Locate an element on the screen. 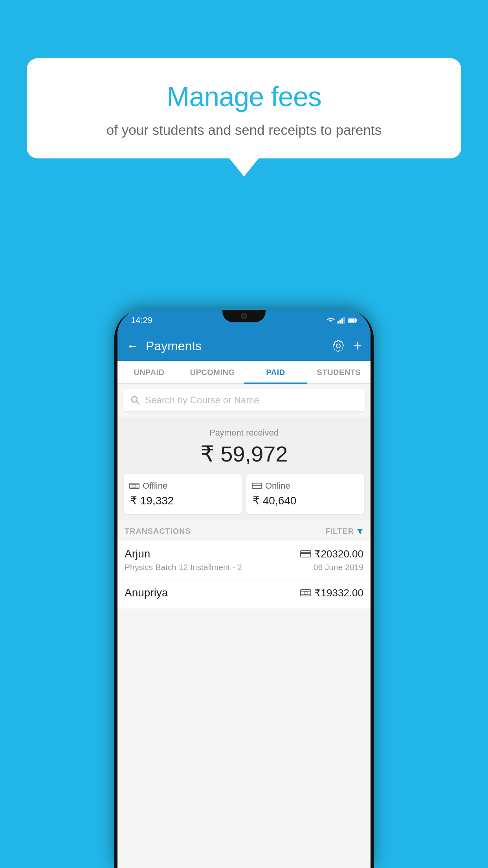 The height and width of the screenshot is (868, 488). speech-bubble: Manage fees of your students and send re… is located at coordinates (244, 108).